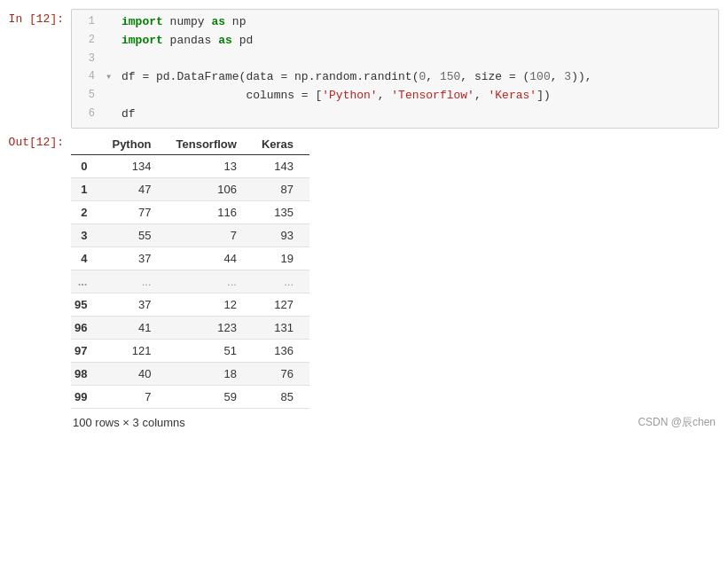  What do you see at coordinates (356, 78) in the screenshot?
I see `code-text-4: df = pd.DataFrame(data = np.random.randi…` at bounding box center [356, 78].